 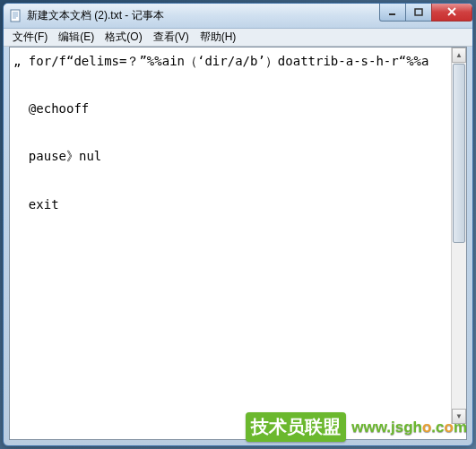 I want to click on menu-edit: 编辑(E), so click(x=76, y=38).